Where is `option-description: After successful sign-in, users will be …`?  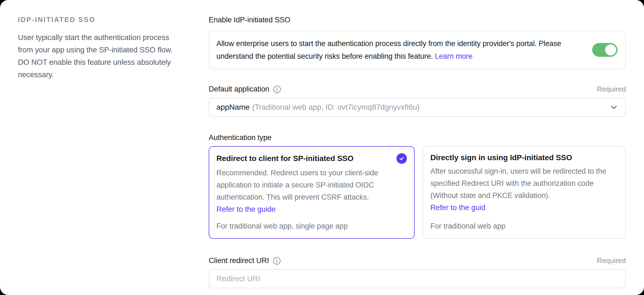 option-description: After successful sign-in, users will be … is located at coordinates (524, 183).